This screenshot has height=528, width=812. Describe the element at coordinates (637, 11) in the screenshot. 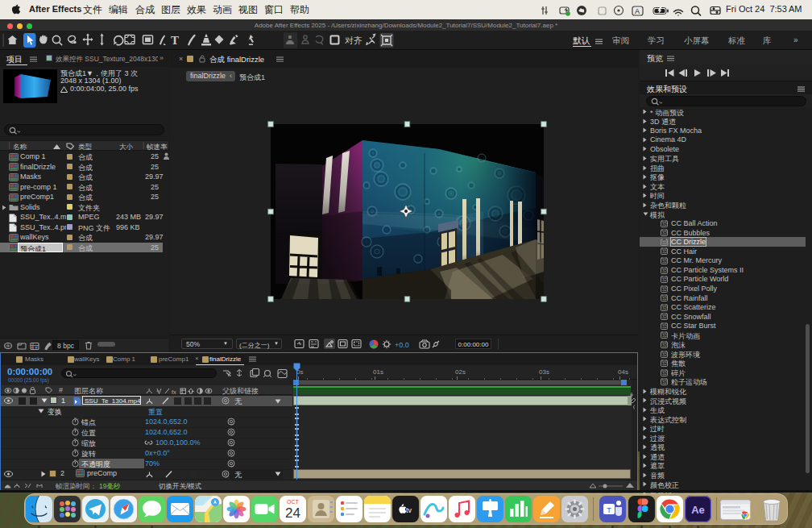

I see `svg-text: A` at that location.